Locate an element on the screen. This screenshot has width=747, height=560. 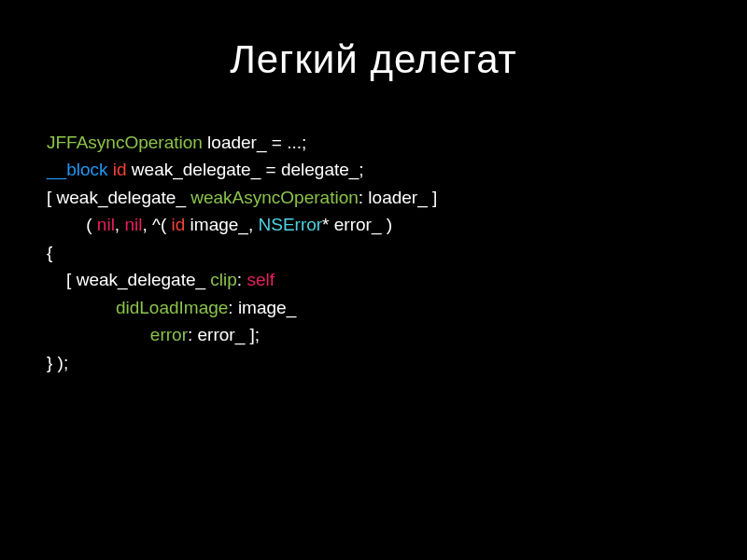
code-keyword: __block is located at coordinates (78, 170).